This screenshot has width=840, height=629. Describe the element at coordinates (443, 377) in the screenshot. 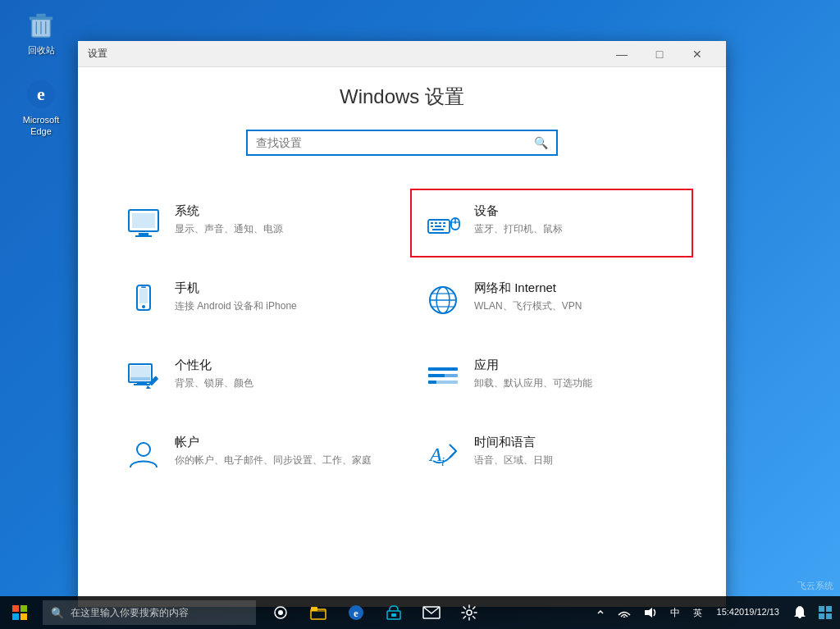

I see `apps-icon` at that location.